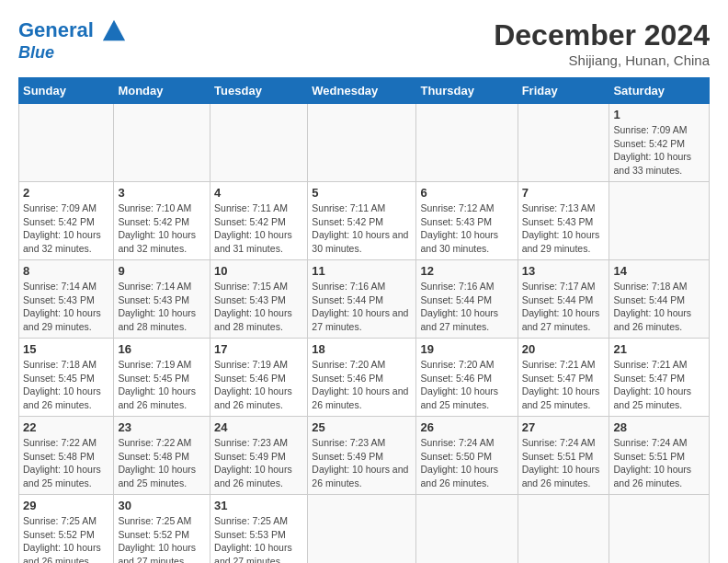 This screenshot has width=728, height=563. I want to click on day-number: 14, so click(659, 270).